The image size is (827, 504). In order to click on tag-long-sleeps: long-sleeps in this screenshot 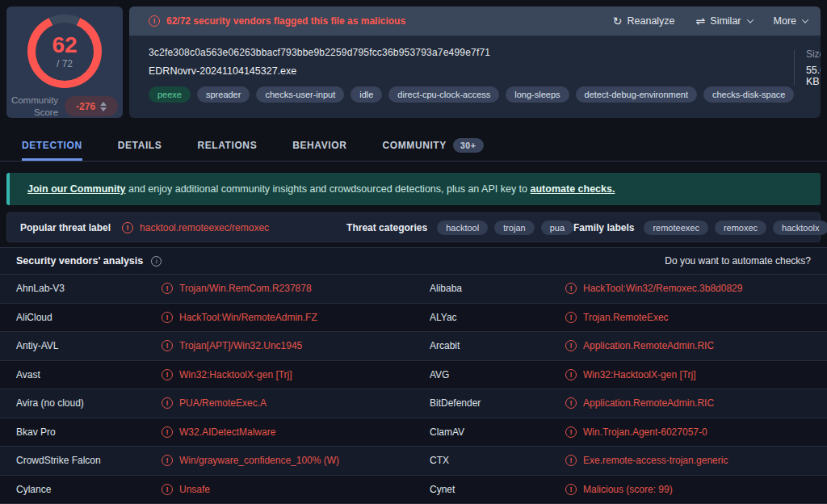, I will do `click(537, 94)`.